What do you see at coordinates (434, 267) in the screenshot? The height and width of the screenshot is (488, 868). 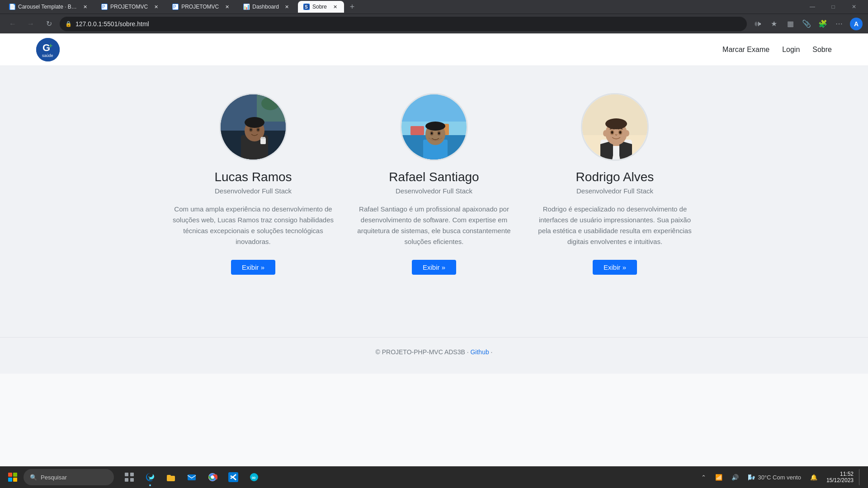 I see `exibir-button-rafael: Exibir »` at bounding box center [434, 267].